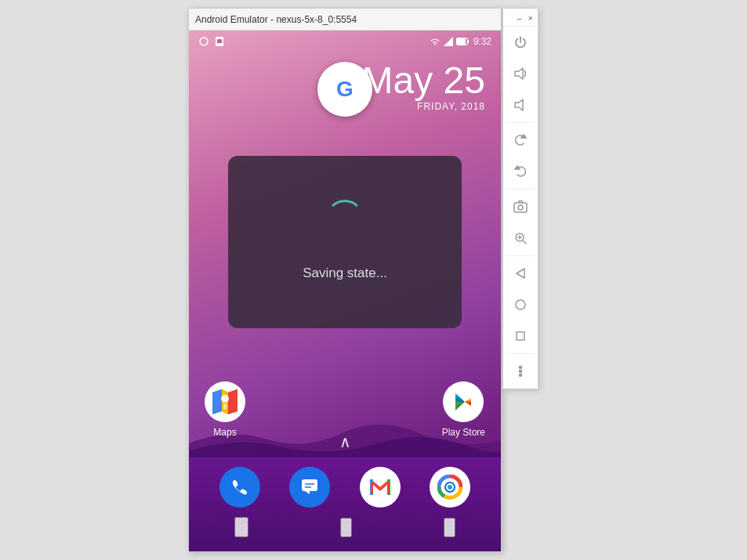 The image size is (747, 560). What do you see at coordinates (450, 528) in the screenshot?
I see `recents-nav-button: □` at bounding box center [450, 528].